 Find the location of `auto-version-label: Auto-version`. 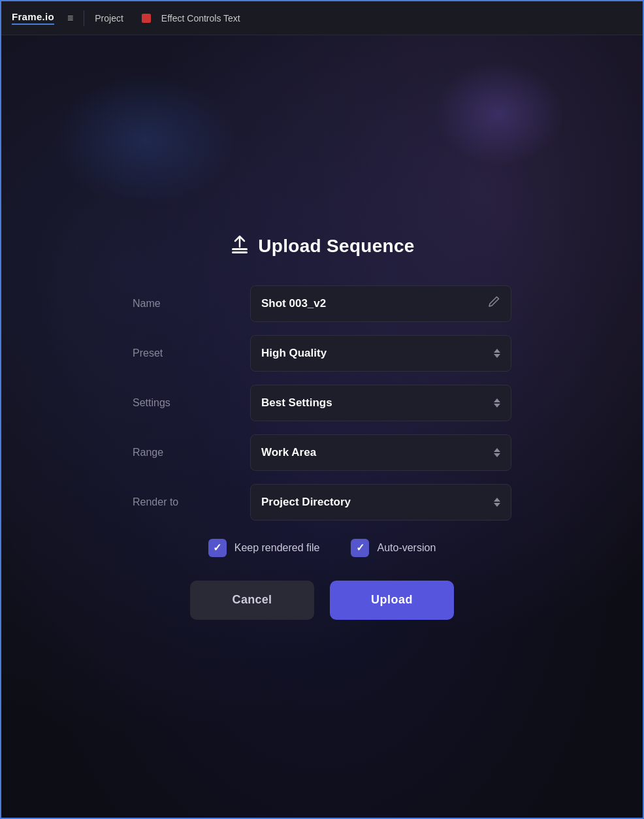

auto-version-label: Auto-version is located at coordinates (406, 548).